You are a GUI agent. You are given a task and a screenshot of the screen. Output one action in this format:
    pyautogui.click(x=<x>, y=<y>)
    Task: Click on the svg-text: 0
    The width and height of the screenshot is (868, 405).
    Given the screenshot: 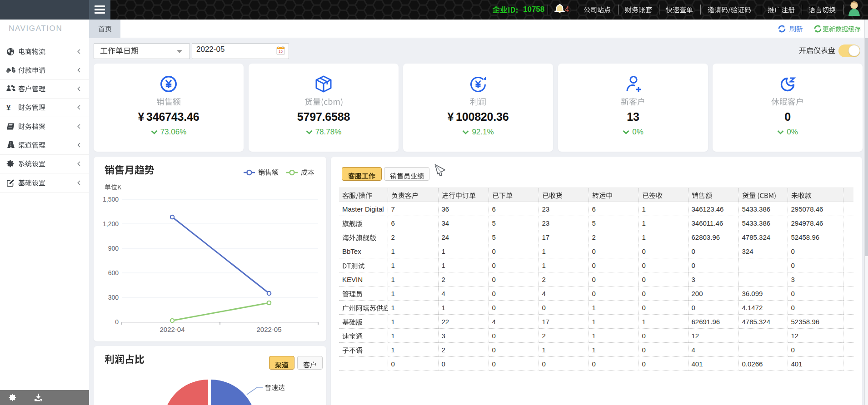 What is the action you would take?
    pyautogui.click(x=117, y=322)
    